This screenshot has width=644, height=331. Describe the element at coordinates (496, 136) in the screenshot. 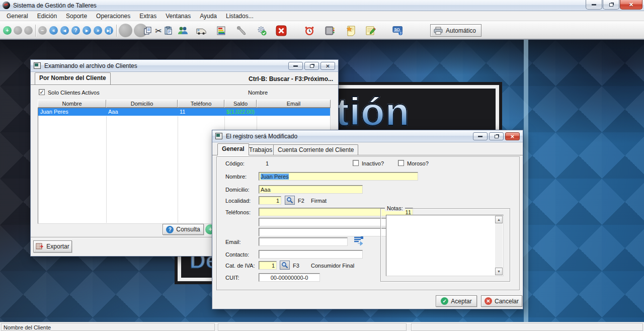

I see `dialog-restore-button` at that location.